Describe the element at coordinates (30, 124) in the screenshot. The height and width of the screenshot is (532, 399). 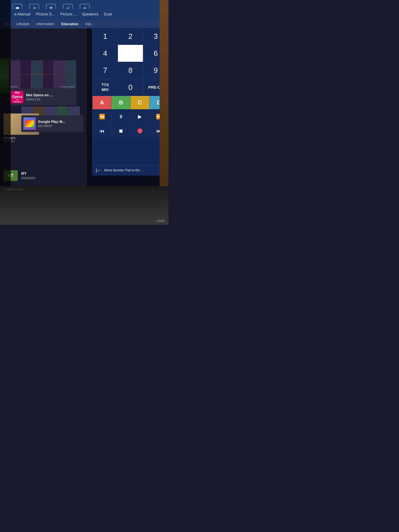
I see `gplay-logo-inner` at that location.